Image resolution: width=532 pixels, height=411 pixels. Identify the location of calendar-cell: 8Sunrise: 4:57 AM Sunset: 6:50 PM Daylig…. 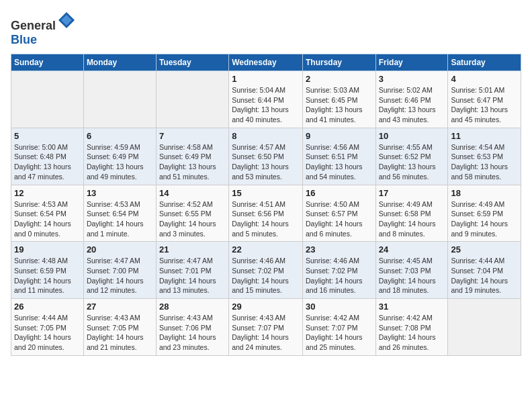
(266, 156).